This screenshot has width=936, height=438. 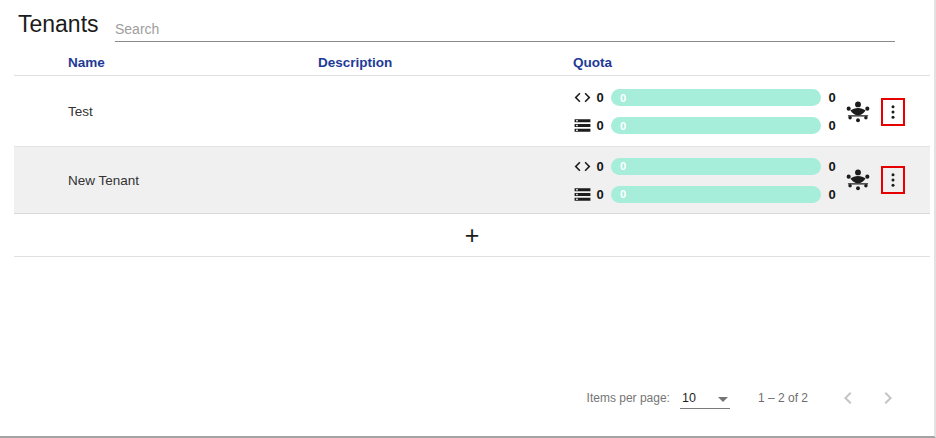 I want to click on add-tenant-button: +, so click(x=472, y=236).